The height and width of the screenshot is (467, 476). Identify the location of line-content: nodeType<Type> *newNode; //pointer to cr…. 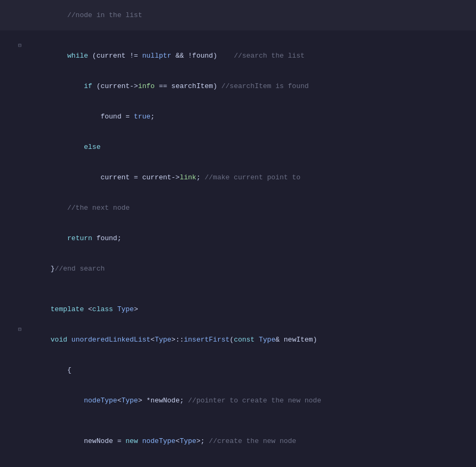
(250, 400).